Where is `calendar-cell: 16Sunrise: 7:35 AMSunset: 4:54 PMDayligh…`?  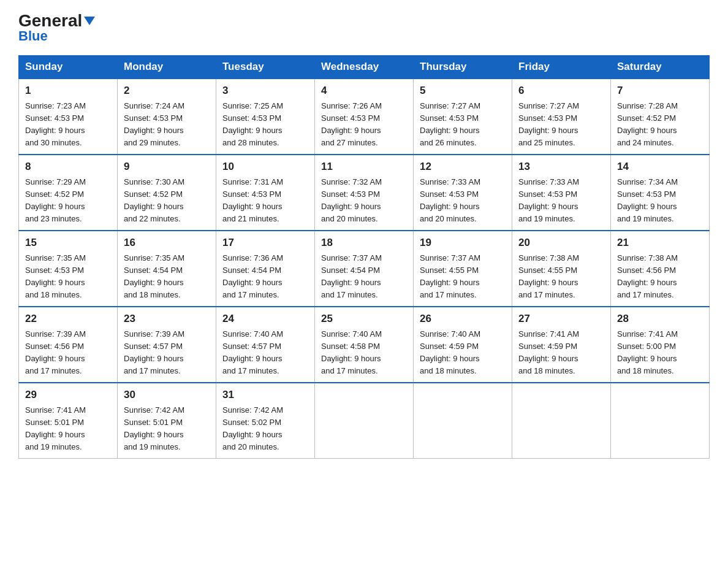 calendar-cell: 16Sunrise: 7:35 AMSunset: 4:54 PMDayligh… is located at coordinates (167, 269).